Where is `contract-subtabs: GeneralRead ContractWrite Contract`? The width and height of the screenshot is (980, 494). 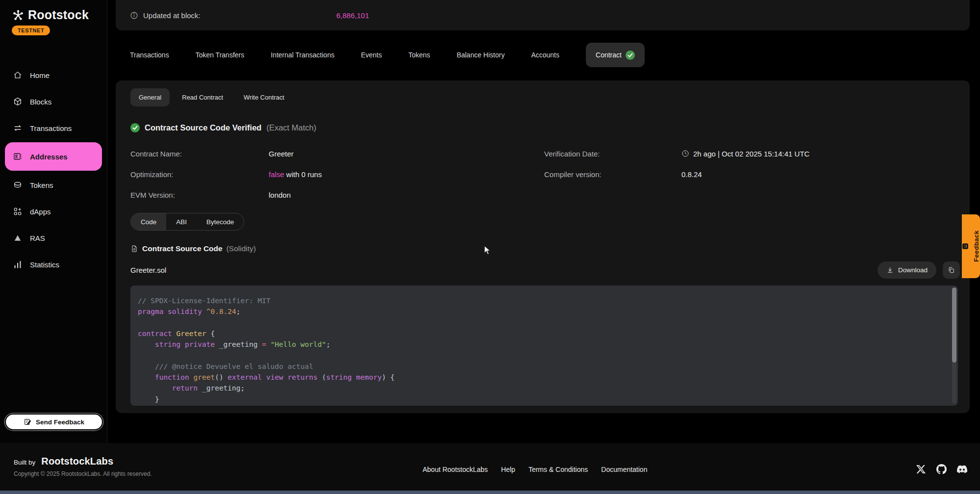 contract-subtabs: GeneralRead ContractWrite Contract is located at coordinates (550, 97).